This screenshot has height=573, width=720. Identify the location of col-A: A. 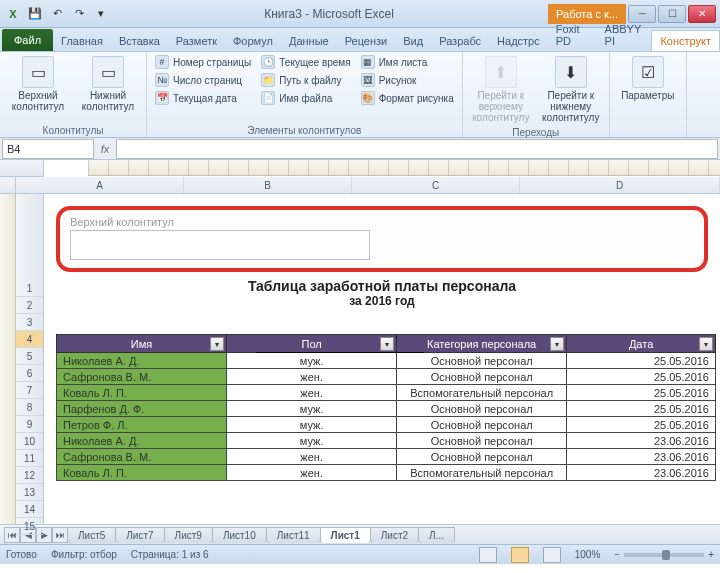
(100, 185).